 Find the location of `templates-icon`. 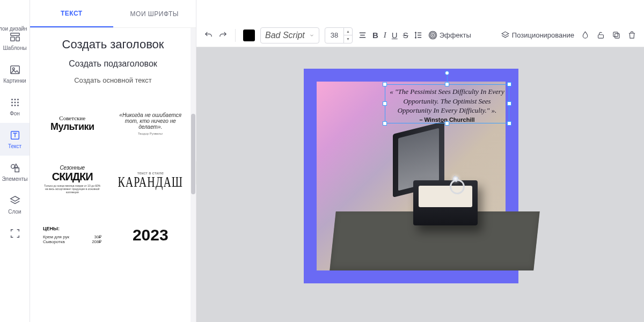

templates-icon is located at coordinates (15, 37).